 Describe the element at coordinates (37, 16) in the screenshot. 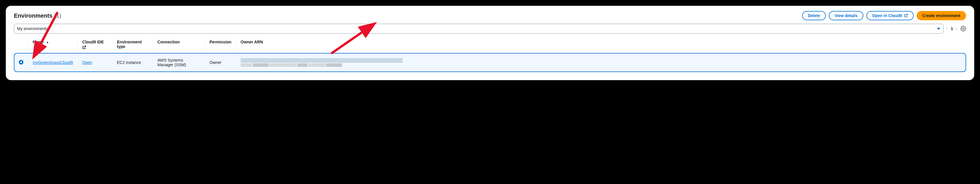

I see `page-title-wrap: Environments (1)` at that location.